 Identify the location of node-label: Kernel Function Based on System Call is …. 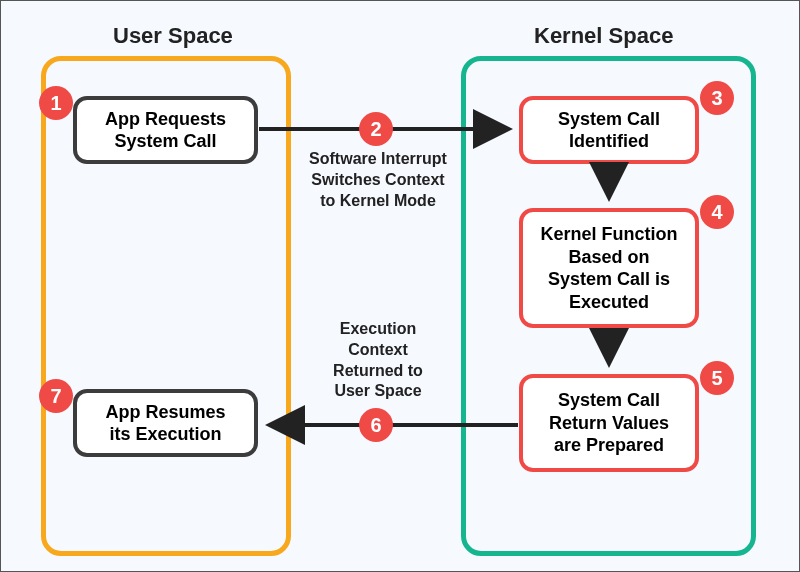
(608, 268).